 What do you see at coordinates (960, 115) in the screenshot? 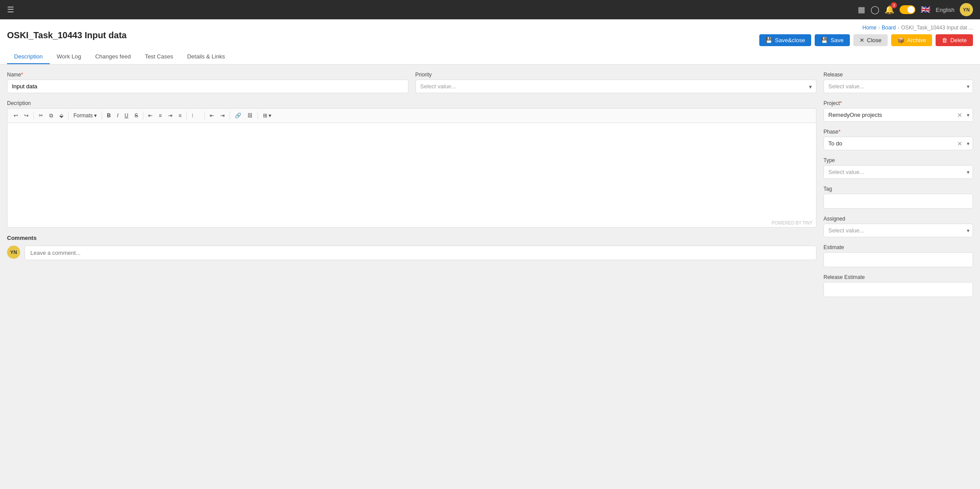
I see `project-clear-icon: ✕` at bounding box center [960, 115].